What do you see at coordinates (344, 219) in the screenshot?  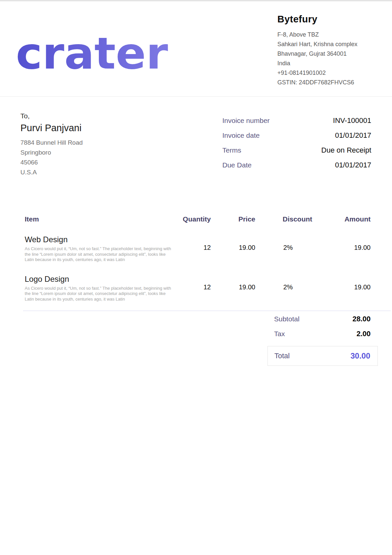 I see `column-header-amount: Amount` at bounding box center [344, 219].